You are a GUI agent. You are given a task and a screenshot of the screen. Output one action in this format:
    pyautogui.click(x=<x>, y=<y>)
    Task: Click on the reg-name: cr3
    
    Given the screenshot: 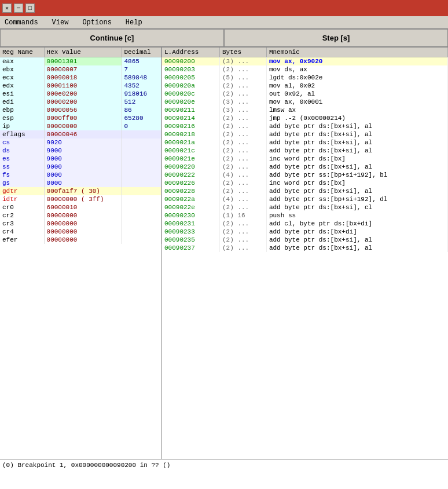 What is the action you would take?
    pyautogui.click(x=22, y=224)
    